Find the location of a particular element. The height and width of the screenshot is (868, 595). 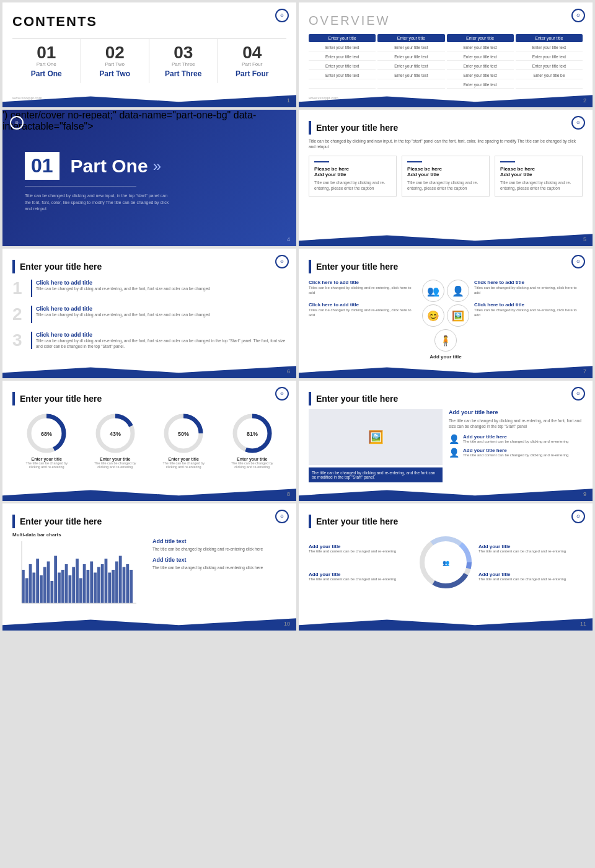

box-2: Please be here Add your title Title can … is located at coordinates (446, 176).